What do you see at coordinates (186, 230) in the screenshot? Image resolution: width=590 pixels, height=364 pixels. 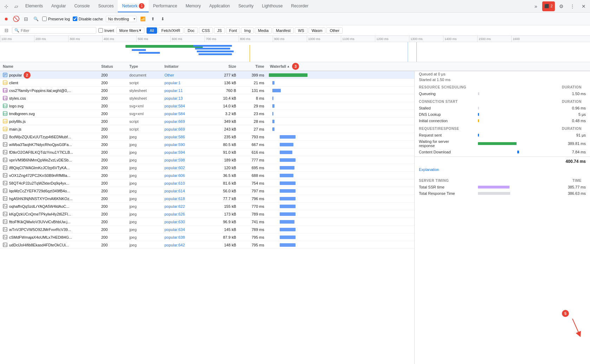 I see `cell-initiator: popular:634` at bounding box center [186, 230].